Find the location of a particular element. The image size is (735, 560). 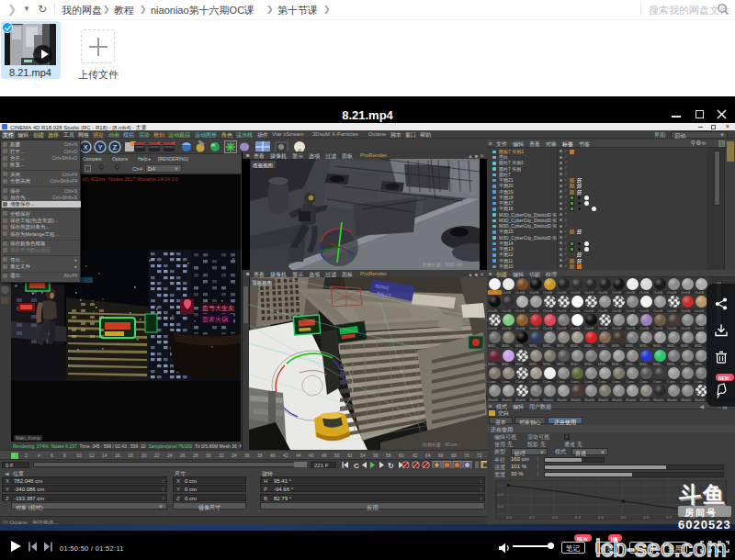

svg-text: X is located at coordinates (86, 147).